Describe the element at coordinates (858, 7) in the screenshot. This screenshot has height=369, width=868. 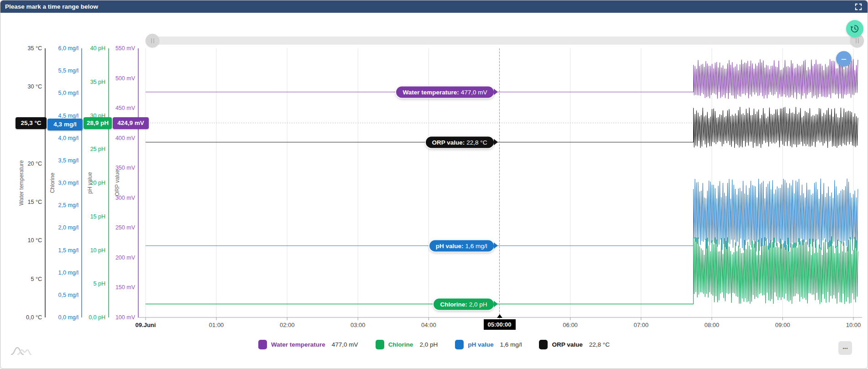
I see `fullscreen-icon` at that location.